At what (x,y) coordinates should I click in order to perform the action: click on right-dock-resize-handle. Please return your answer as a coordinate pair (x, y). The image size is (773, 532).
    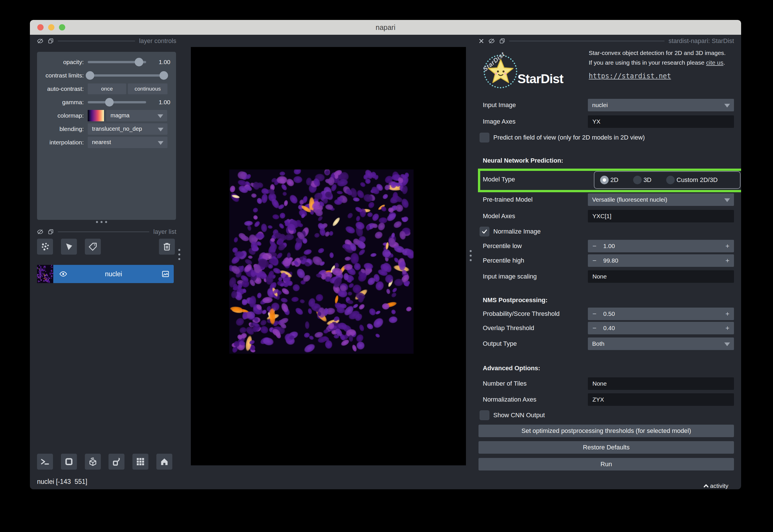
    Looking at the image, I should click on (471, 255).